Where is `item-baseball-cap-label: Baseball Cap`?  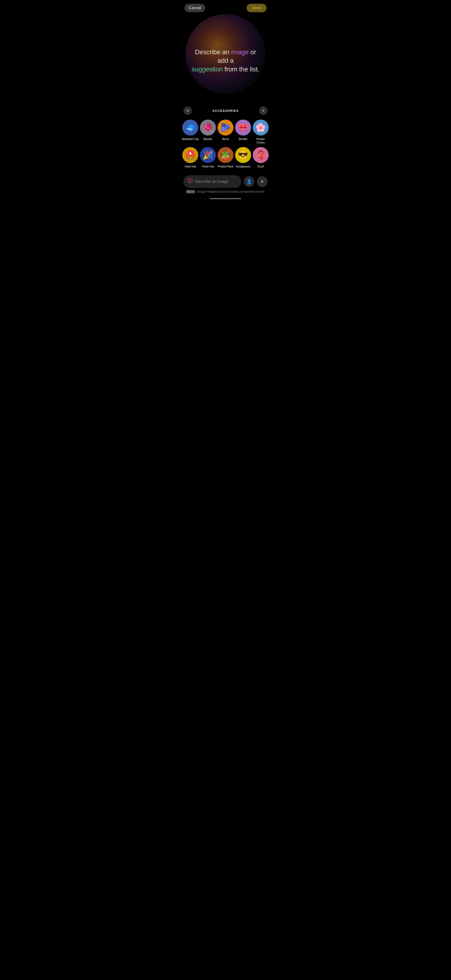 item-baseball-cap-label: Baseball Cap is located at coordinates (191, 139).